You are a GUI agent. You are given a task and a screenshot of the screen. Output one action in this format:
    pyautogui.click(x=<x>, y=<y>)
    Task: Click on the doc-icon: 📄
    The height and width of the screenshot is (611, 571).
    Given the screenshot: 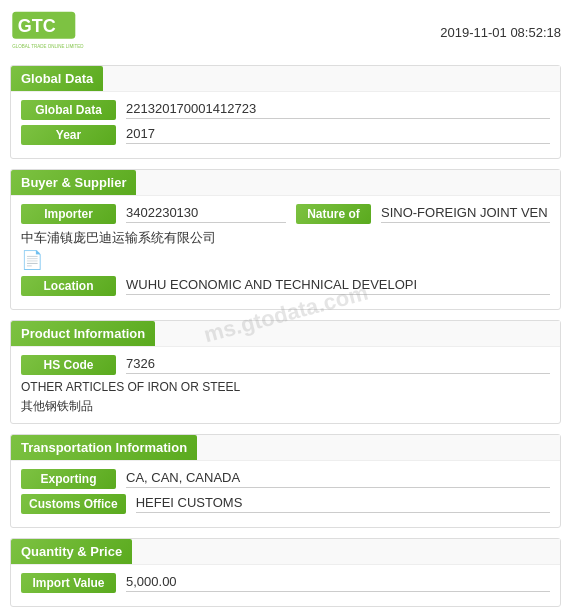 What is the action you would take?
    pyautogui.click(x=286, y=260)
    